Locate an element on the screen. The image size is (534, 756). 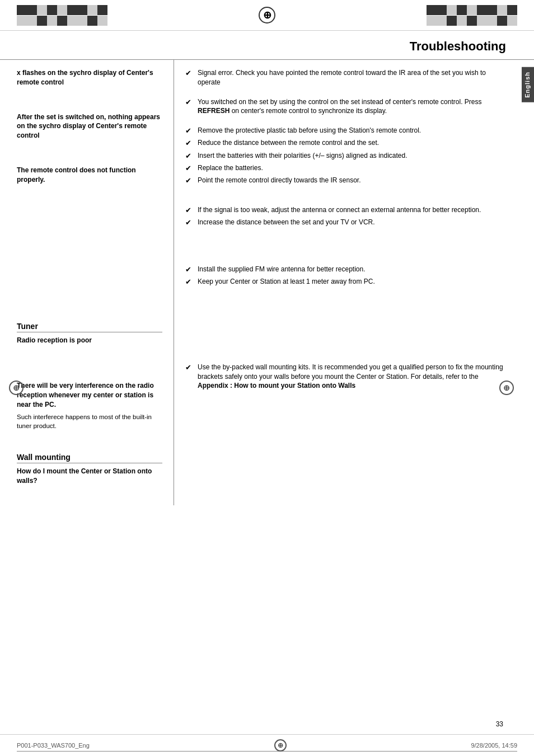
problem-block-6: How do I mount the Center or Station ont… is located at coordinates (90, 480).